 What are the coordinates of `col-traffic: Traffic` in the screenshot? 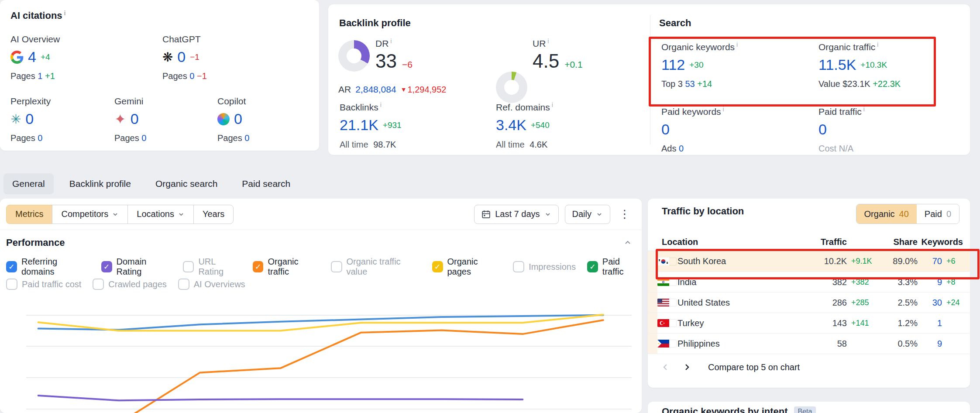 It's located at (823, 242).